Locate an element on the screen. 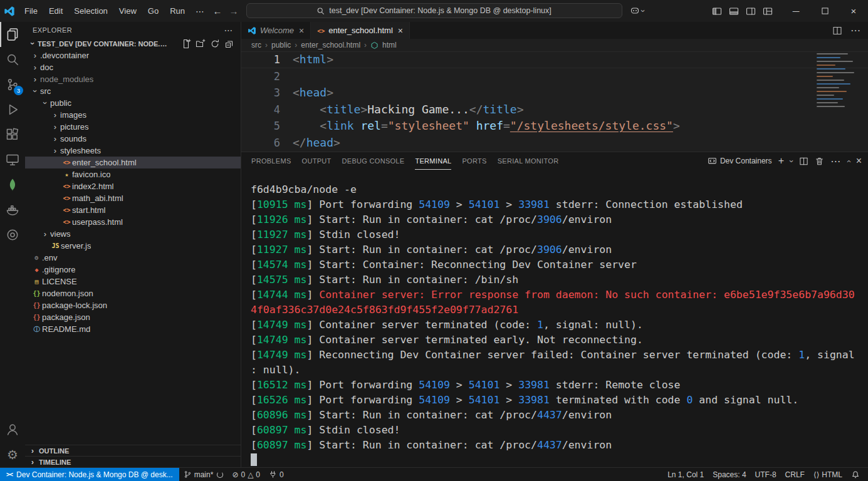  customize-layout-icon is located at coordinates (768, 11).